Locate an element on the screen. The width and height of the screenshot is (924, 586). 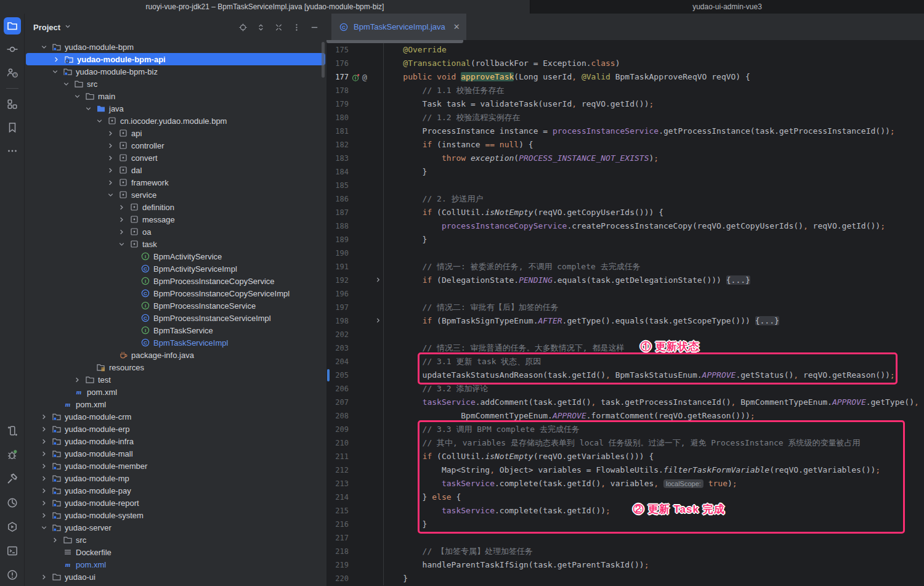
tree-item-yudao-module-mp: yudao-module-mp is located at coordinates (176, 478).